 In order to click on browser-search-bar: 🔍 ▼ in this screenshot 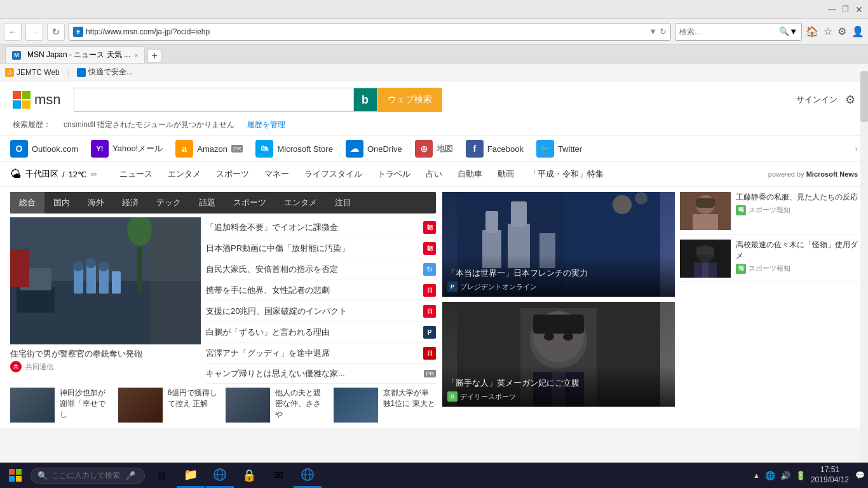, I will do `click(738, 32)`.